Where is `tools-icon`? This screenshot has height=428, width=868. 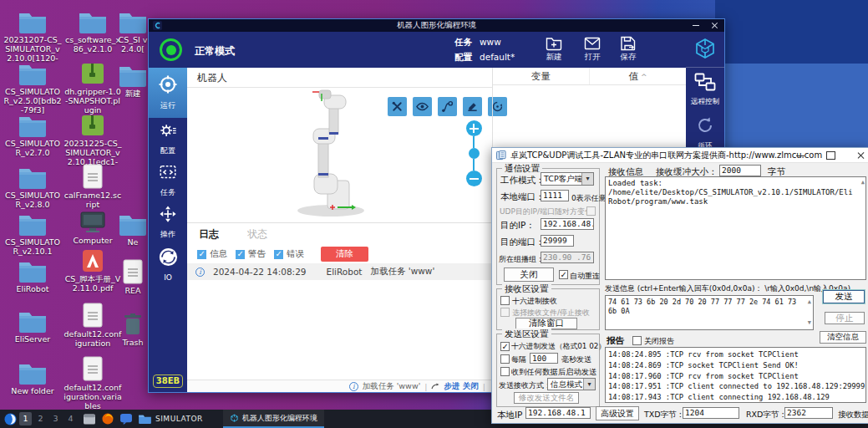 tools-icon is located at coordinates (398, 107).